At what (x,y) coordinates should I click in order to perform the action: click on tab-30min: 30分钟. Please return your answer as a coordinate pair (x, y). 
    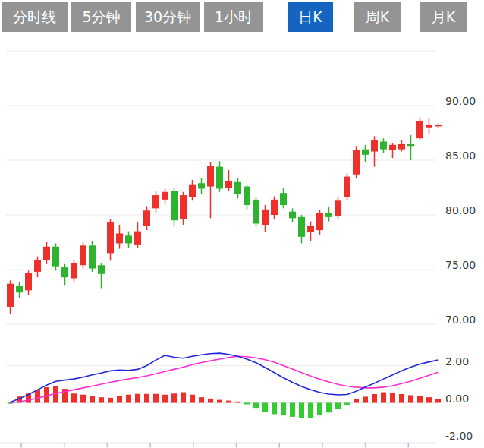
    Looking at the image, I should click on (168, 17).